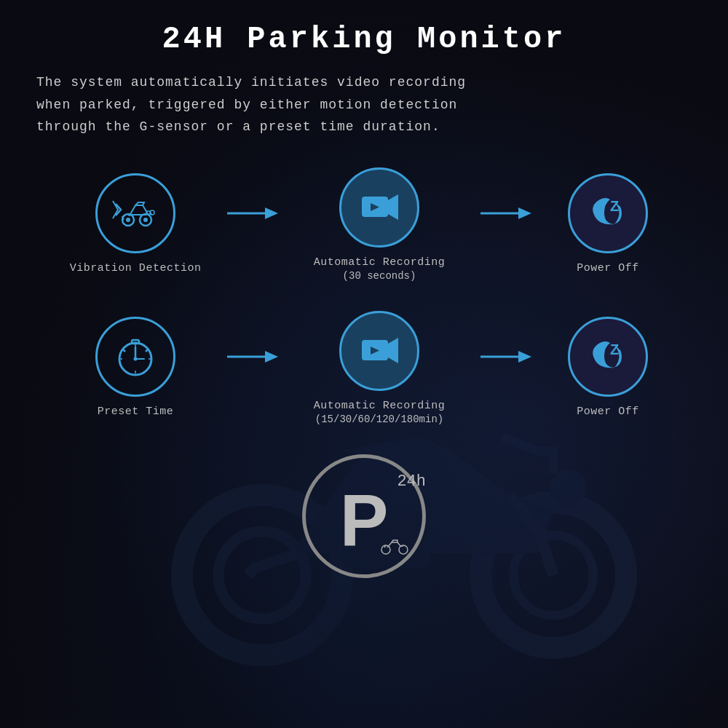  What do you see at coordinates (364, 224) in the screenshot?
I see `flow-items-1: Vibration Detection` at bounding box center [364, 224].